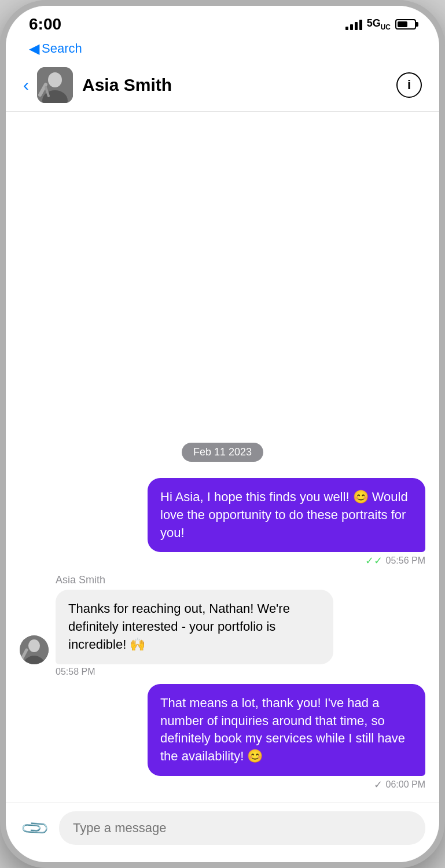  Describe the element at coordinates (378, 24) in the screenshot. I see `network-label: 5GUC` at that location.